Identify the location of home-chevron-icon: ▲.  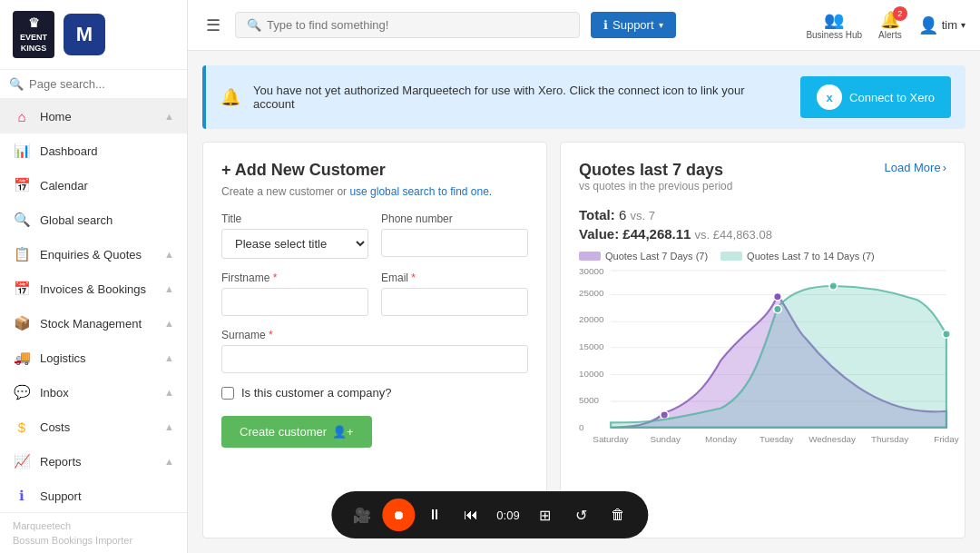
(169, 116).